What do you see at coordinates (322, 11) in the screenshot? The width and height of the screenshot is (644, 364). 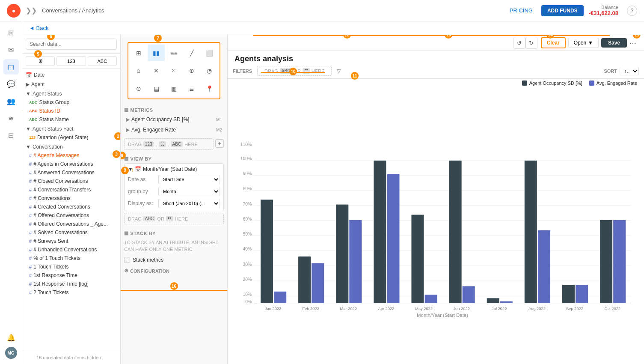 I see `top-nav: ● ❯❯ Conversations / Analytics PRICING A…` at bounding box center [322, 11].